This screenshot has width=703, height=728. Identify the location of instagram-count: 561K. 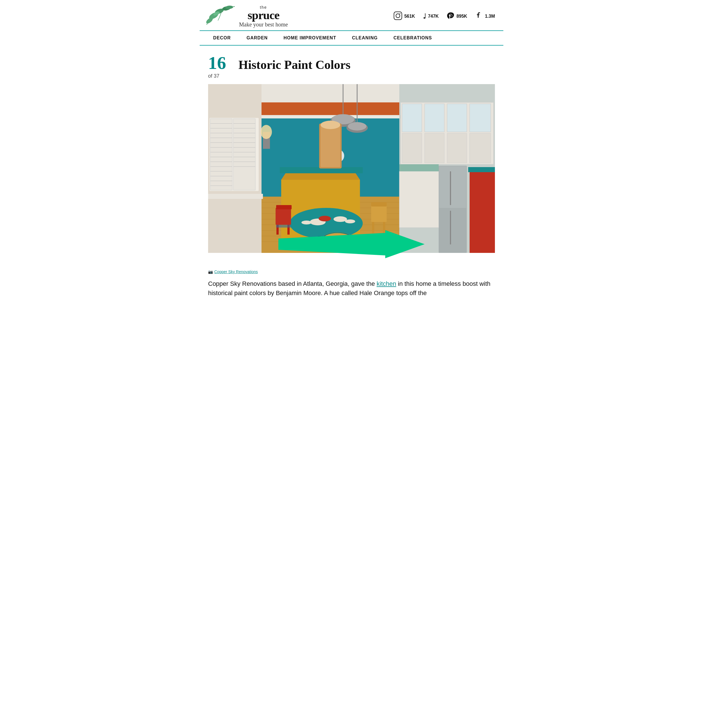
(410, 16).